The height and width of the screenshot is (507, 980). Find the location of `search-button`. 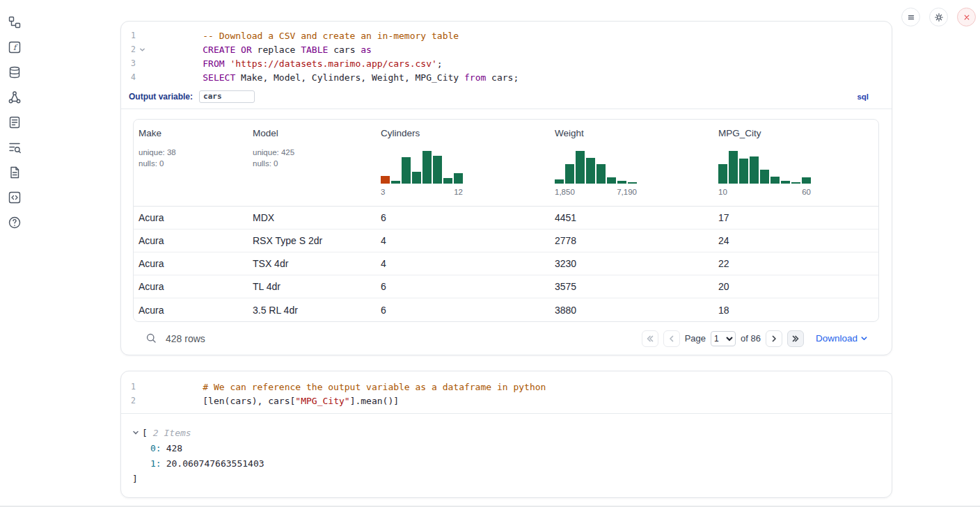

search-button is located at coordinates (151, 339).